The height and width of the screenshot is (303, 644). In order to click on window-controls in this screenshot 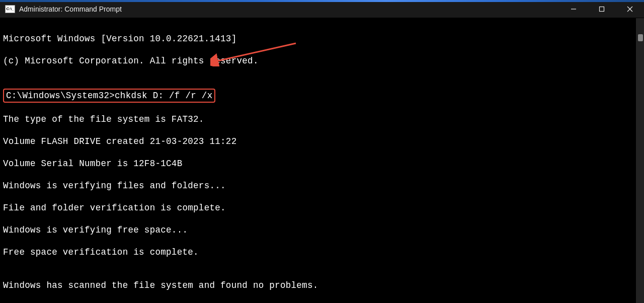, I will do `click(602, 9)`.